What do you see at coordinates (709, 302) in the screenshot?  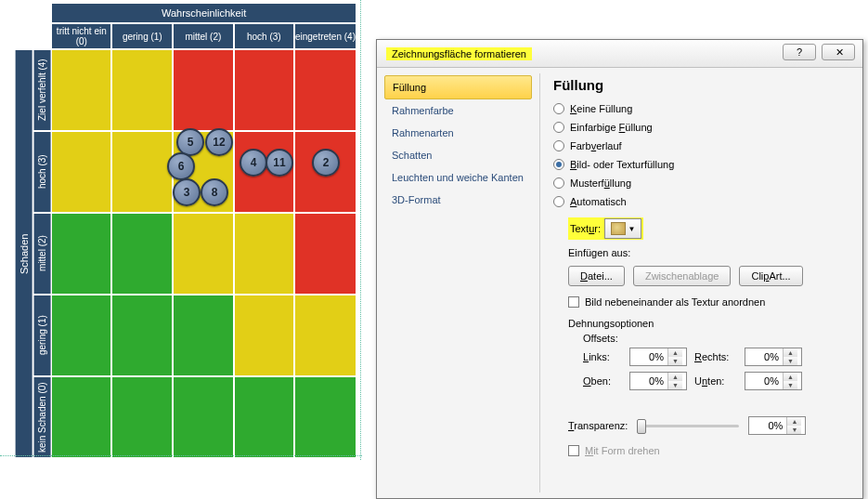 I see `tile-check-row: Bild nebeneinander als Textur anordnen` at bounding box center [709, 302].